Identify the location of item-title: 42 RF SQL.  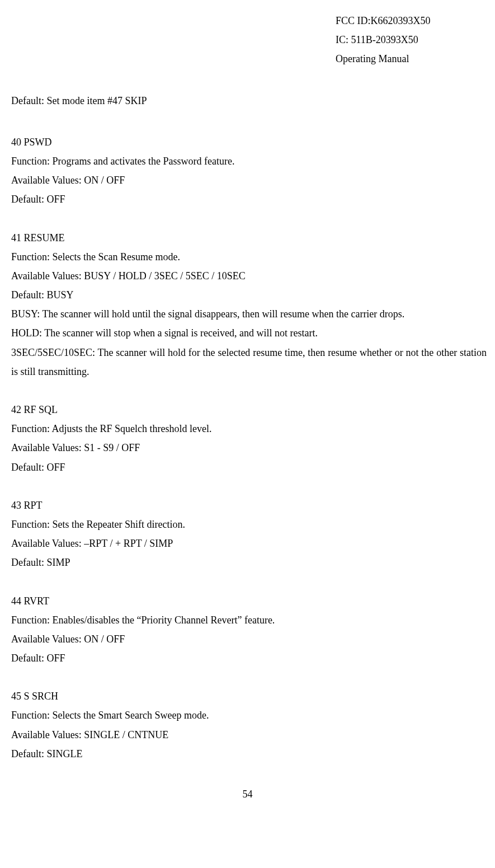
(249, 410).